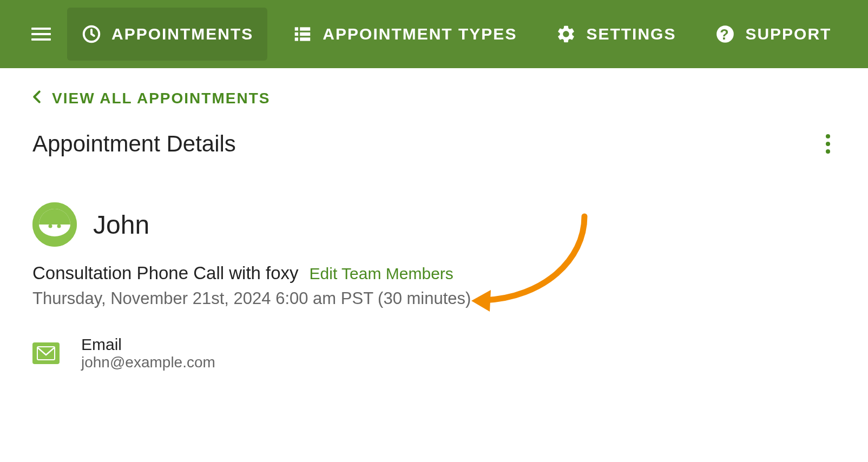  Describe the element at coordinates (41, 34) in the screenshot. I see `hamburger-menu-button` at that location.